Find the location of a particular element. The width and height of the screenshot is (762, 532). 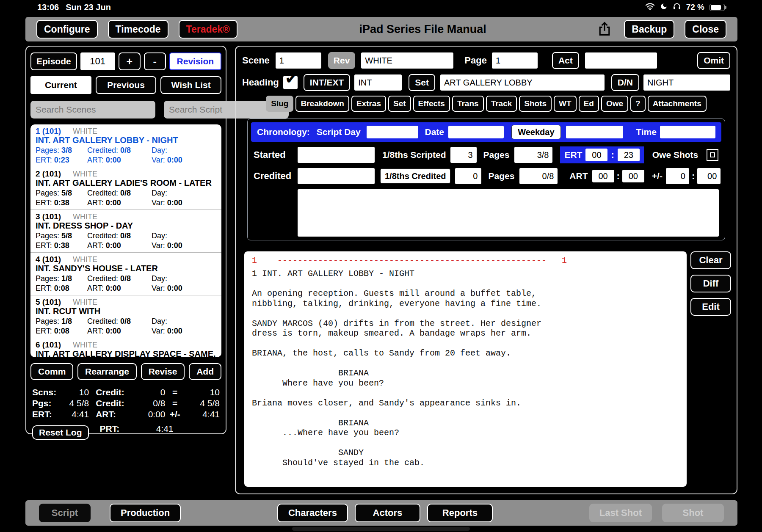

credited-row: Credited 1/8ths Credited 0 Pages 0/8 ART… is located at coordinates (486, 176).